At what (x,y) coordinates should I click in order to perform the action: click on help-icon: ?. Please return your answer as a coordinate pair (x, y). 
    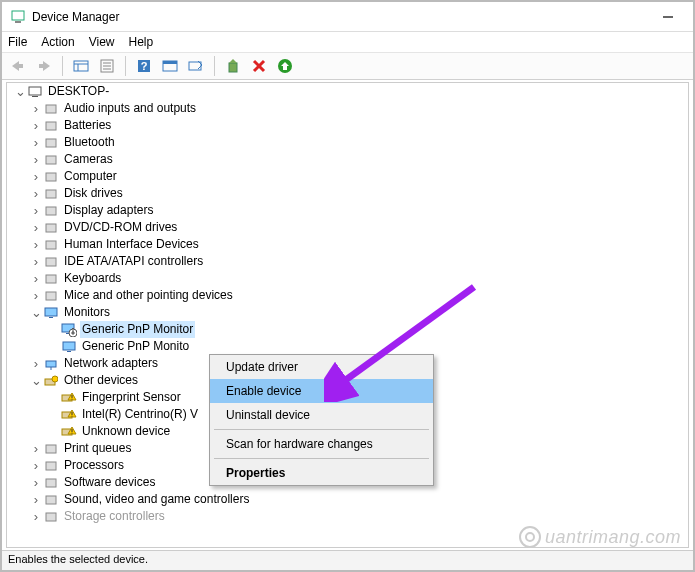
    Looking at the image, I should click on (144, 66).